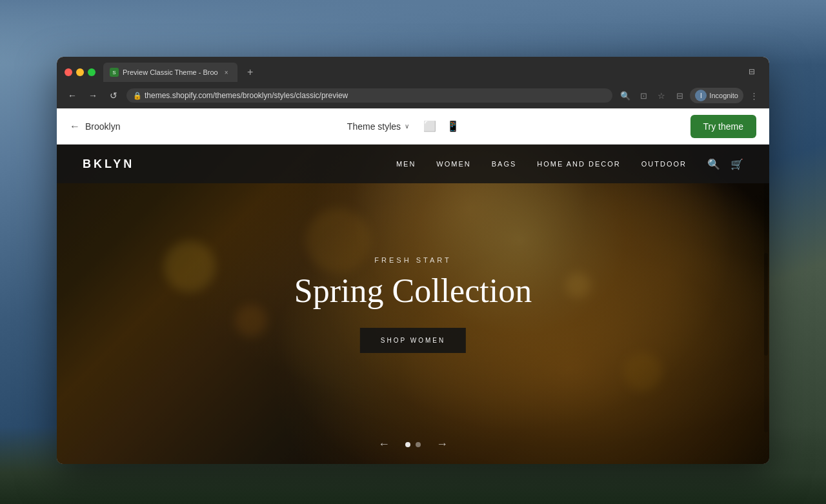  I want to click on hero-cta-button: SHOP WOMEN, so click(413, 341).